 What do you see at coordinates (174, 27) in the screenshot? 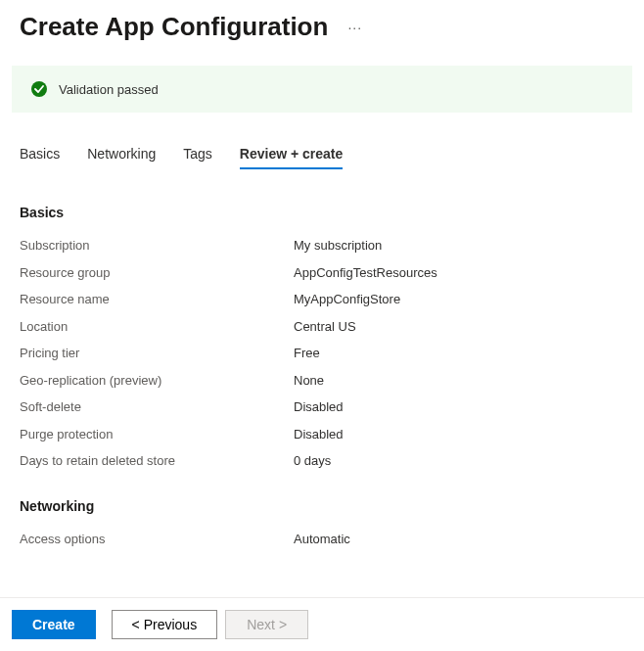
I see `page-title: Create App Configuration` at bounding box center [174, 27].